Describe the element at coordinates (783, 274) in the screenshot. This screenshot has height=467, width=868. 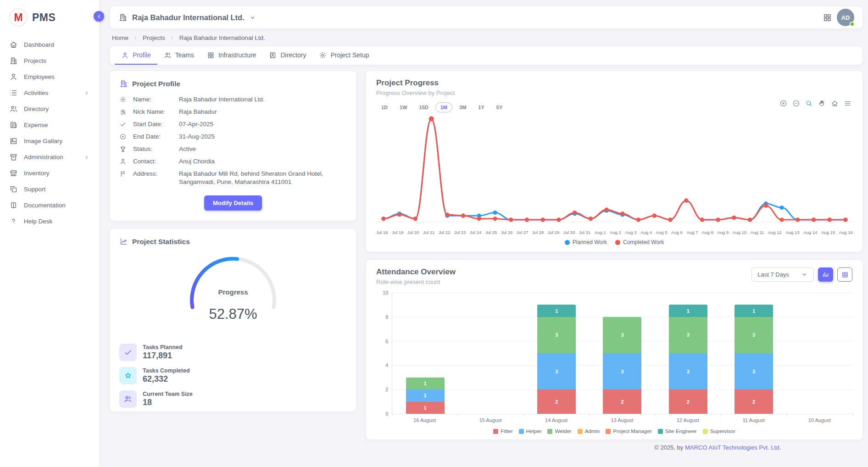
I see `range-select: Last 7 Days` at that location.